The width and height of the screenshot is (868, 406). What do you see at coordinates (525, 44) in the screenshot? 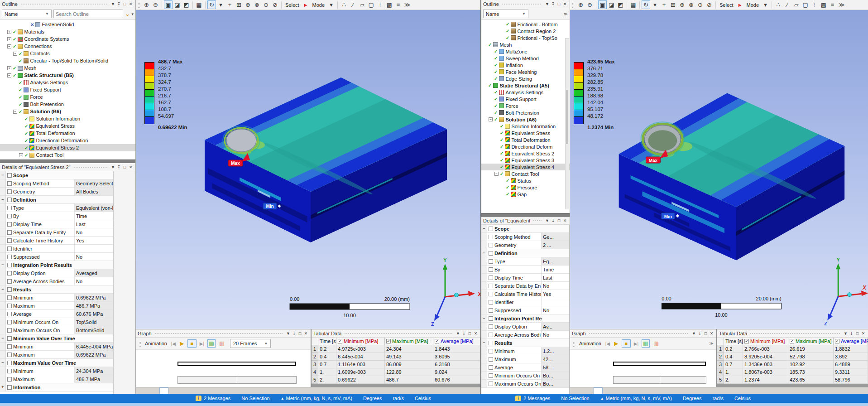
I see `tree-item: ✓ Mesh` at bounding box center [525, 44].